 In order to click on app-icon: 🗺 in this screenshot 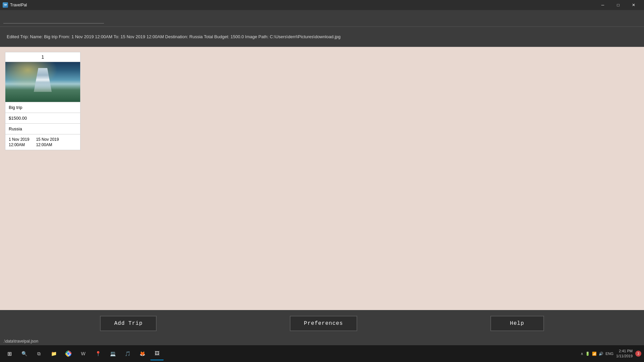, I will do `click(5, 5)`.